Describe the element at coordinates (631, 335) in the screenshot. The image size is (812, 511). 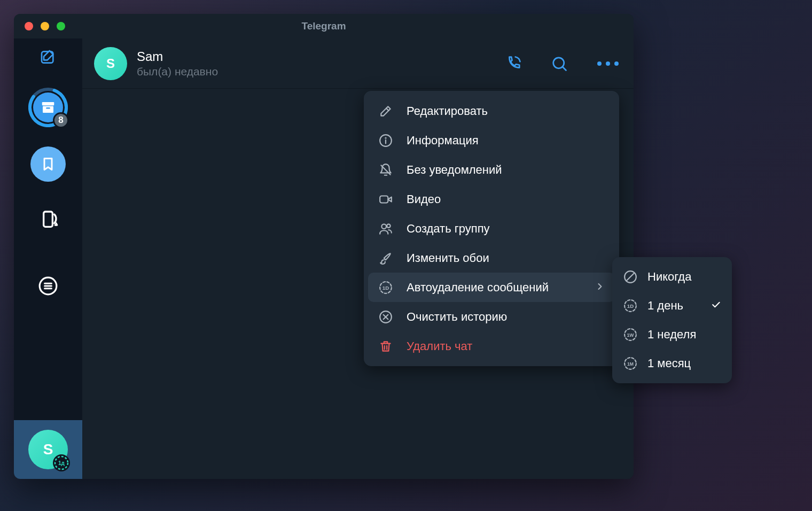
I see `svg-text: 1W` at that location.